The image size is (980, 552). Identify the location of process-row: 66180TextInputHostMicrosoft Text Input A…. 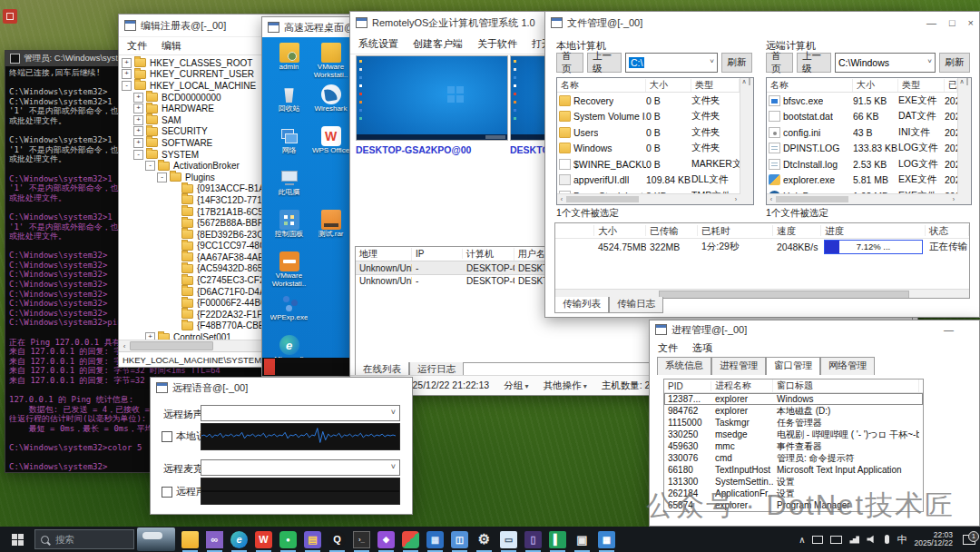
(793, 470).